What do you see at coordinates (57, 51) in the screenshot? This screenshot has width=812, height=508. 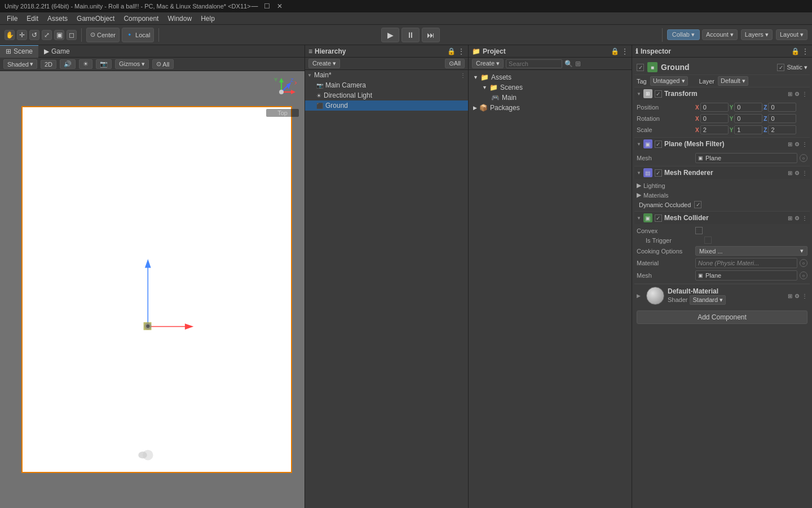 I see `tab-game: ▶ Game` at bounding box center [57, 51].